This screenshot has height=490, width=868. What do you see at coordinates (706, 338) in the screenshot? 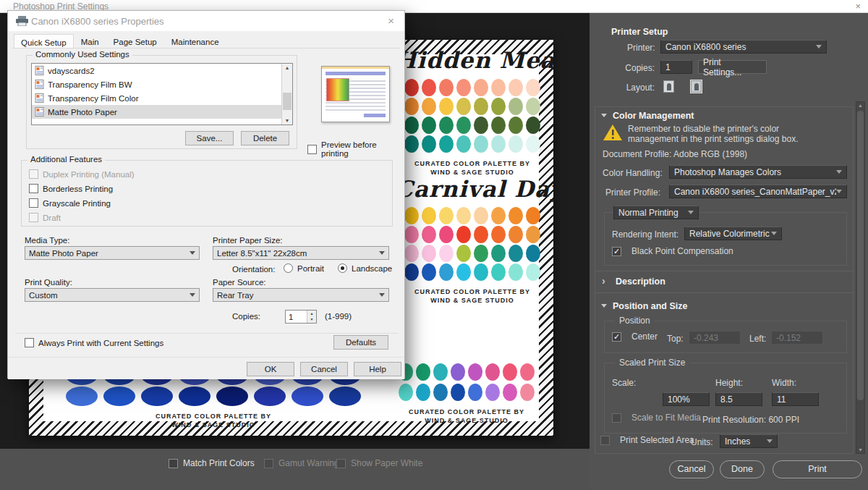
I see `top-value: -0.243` at bounding box center [706, 338].